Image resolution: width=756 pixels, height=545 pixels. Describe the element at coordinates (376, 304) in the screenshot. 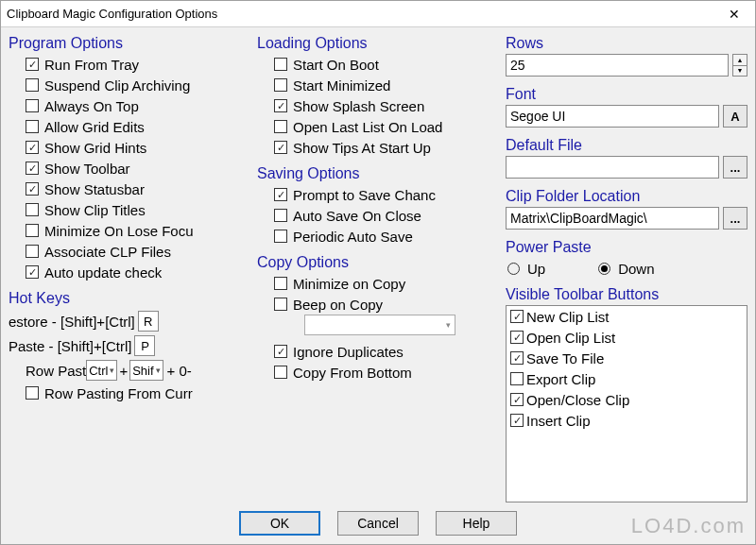

I see `opt-beep-on-copy: Beep on Copy` at that location.